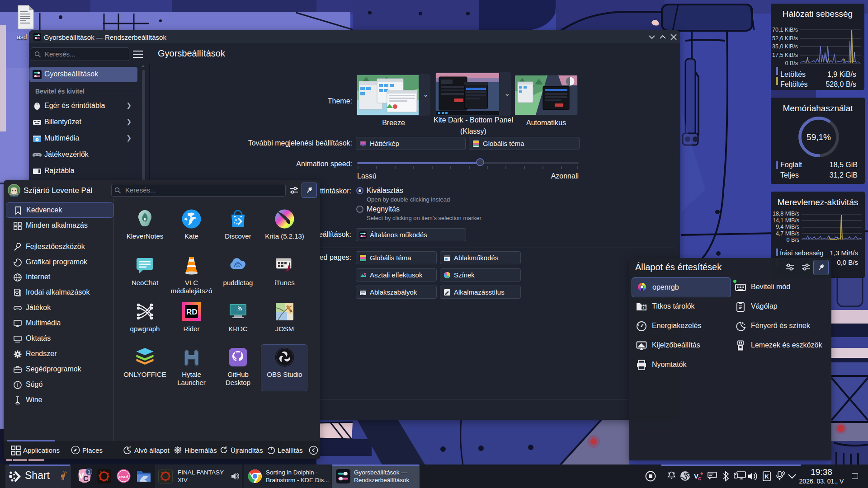  I want to click on svg-text: C, so click(86, 479).